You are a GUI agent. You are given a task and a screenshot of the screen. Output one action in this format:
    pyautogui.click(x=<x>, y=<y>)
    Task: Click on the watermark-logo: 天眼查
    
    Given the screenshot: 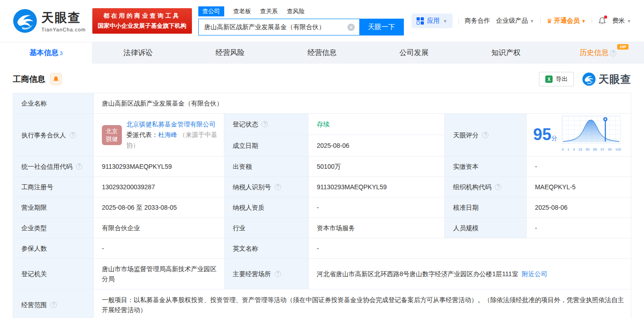 What is the action you would take?
    pyautogui.click(x=607, y=79)
    